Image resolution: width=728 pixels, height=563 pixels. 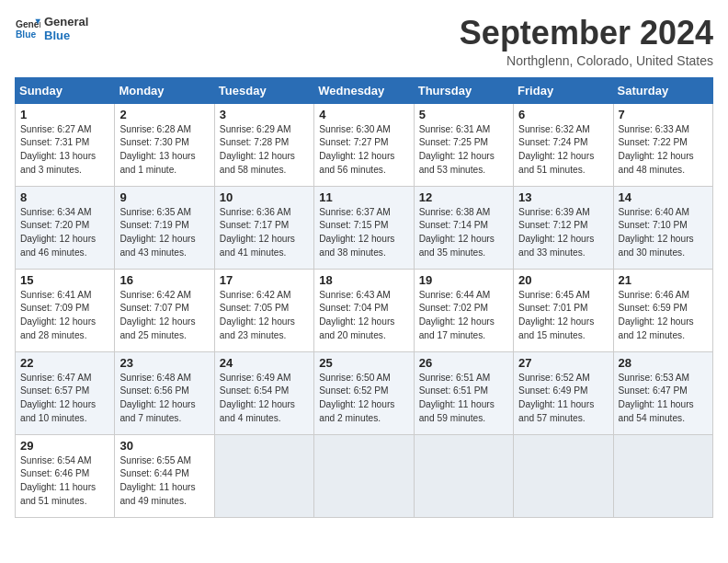 What do you see at coordinates (64, 114) in the screenshot?
I see `day-number: 1` at bounding box center [64, 114].